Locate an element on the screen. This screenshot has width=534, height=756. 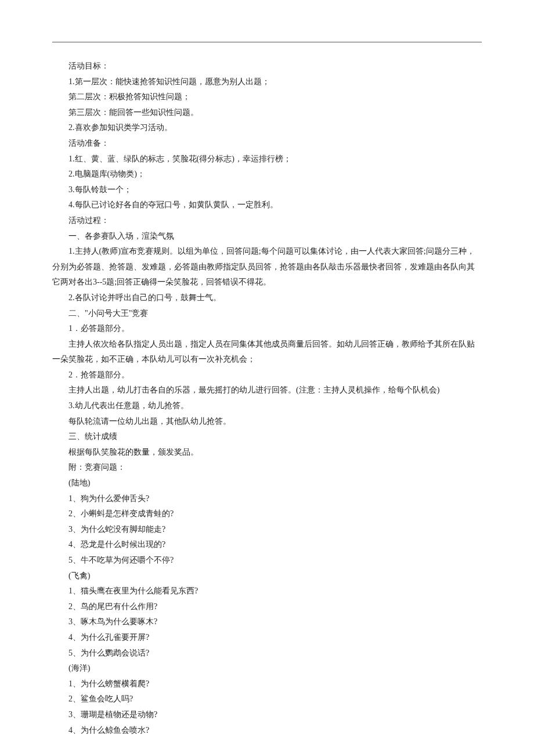
text-line: 第三层次：能回答一些知识性问题。 is located at coordinates (267, 113).